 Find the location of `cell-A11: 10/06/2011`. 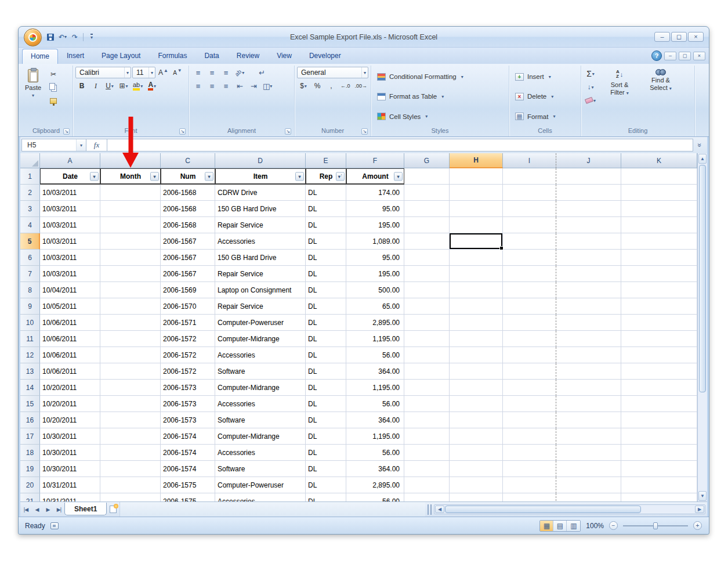

cell-A11: 10/06/2011 is located at coordinates (70, 339).